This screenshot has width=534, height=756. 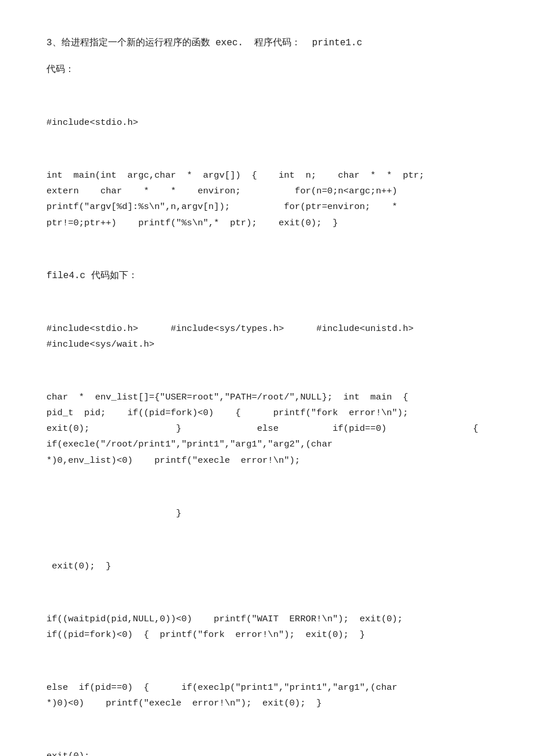 What do you see at coordinates (267, 276) in the screenshot?
I see `file4-label: file4.c 代码如下：` at bounding box center [267, 276].